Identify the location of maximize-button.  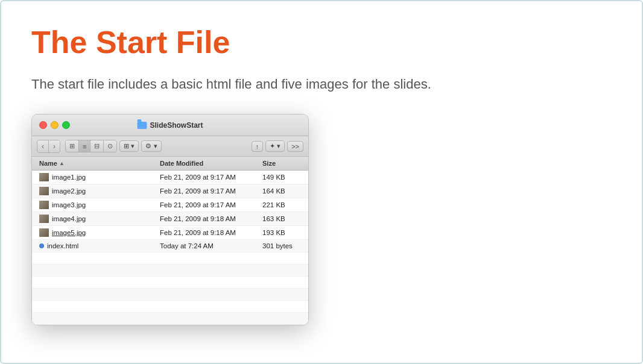
(66, 125).